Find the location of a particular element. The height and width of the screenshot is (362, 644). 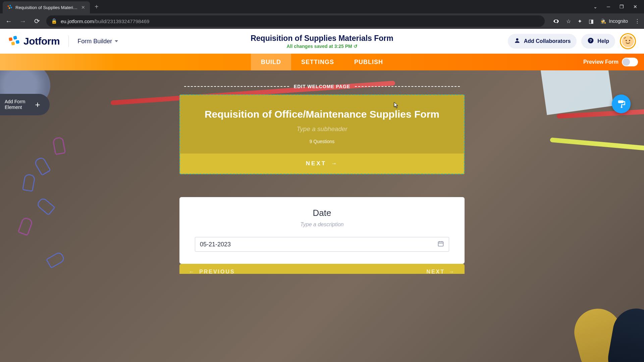

app-header: Jotform Form Builder Requisition of Supp… is located at coordinates (322, 41).